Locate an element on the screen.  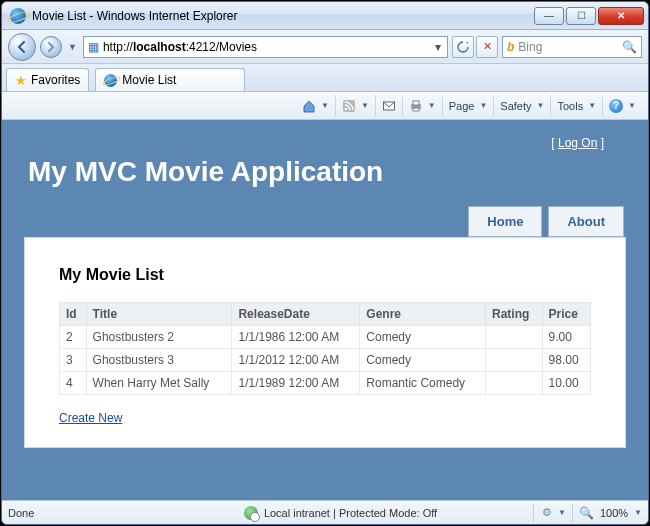
home-button: ▼ is located at coordinates (316, 106).